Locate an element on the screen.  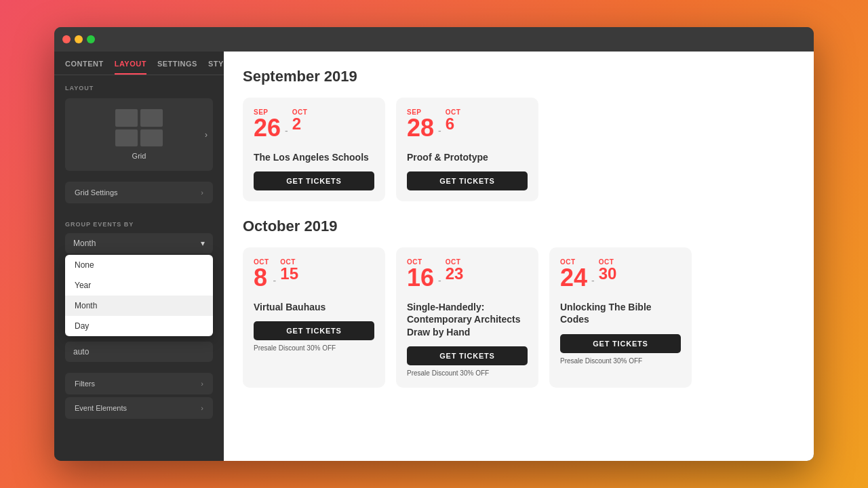
layout-label: Grid is located at coordinates (140, 156).